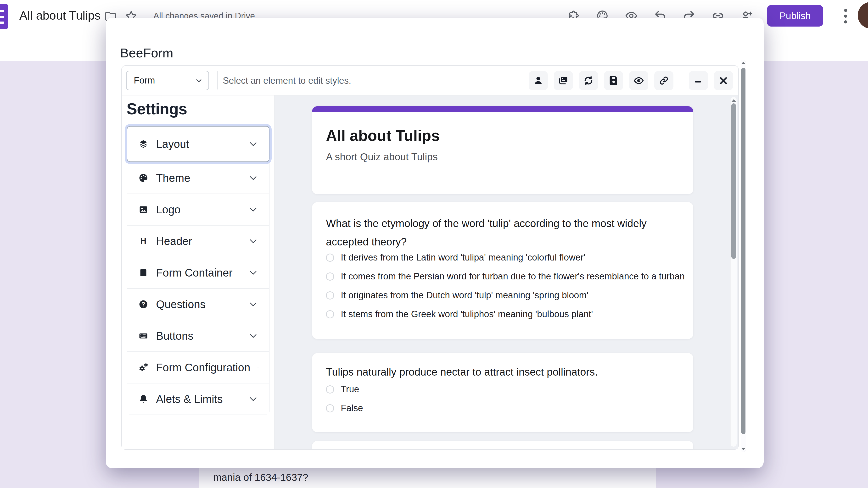 The image size is (868, 488). I want to click on refresh-icon, so click(588, 81).